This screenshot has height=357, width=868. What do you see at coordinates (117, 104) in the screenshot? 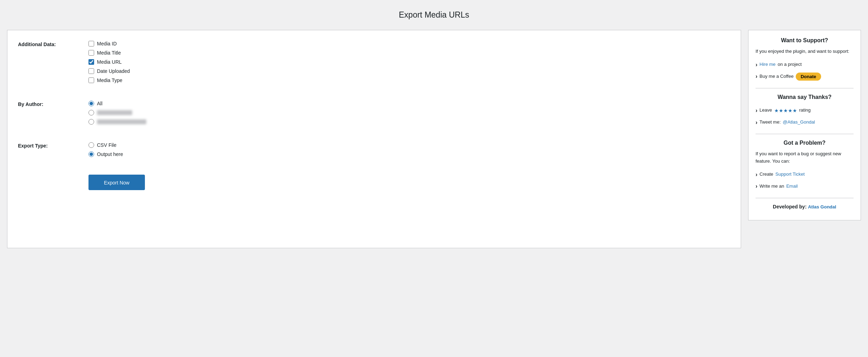
I see `radio-all: All` at bounding box center [117, 104].